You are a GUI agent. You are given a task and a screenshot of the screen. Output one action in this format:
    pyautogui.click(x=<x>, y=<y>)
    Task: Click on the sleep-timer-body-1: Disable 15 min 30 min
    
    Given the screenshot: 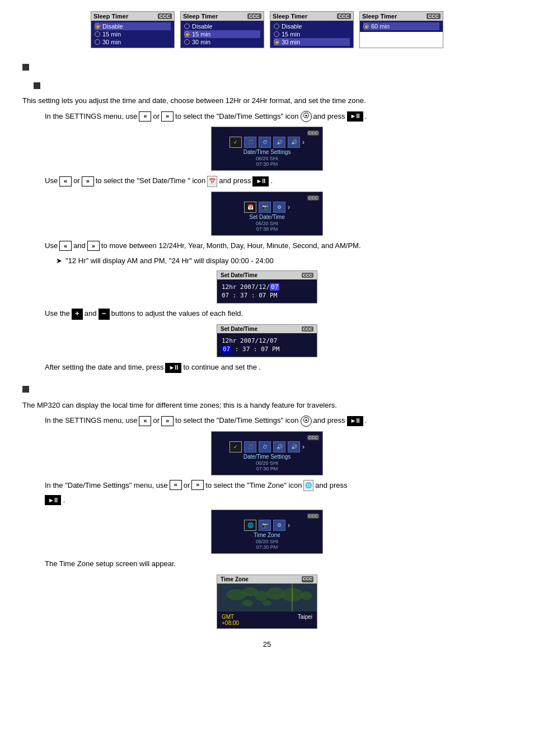 What is the action you would take?
    pyautogui.click(x=133, y=34)
    